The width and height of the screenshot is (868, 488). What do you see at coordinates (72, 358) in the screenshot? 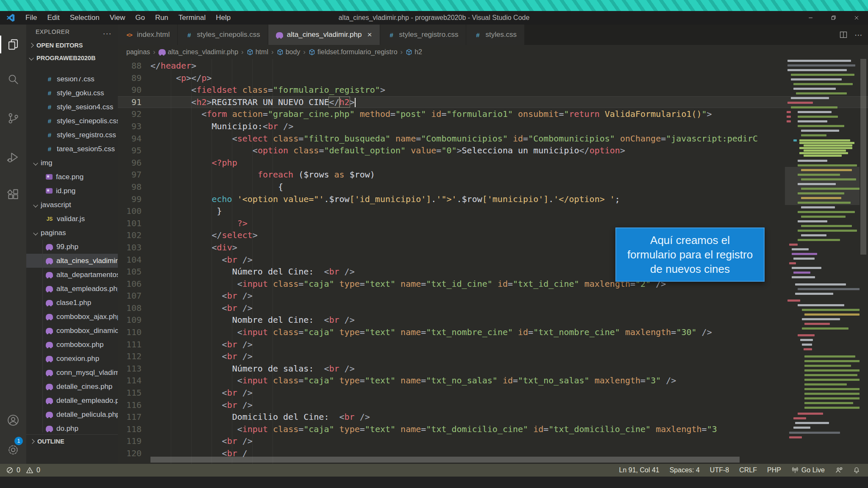
I see `file-conexion.php: conexion.php` at bounding box center [72, 358].